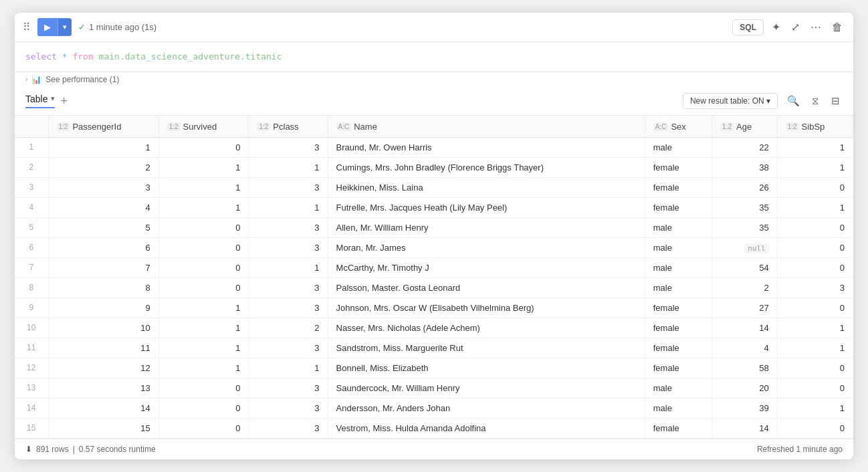 The width and height of the screenshot is (868, 472). What do you see at coordinates (103, 127) in the screenshot?
I see `col-header-passengerid: 1:2 PassengerId` at bounding box center [103, 127].